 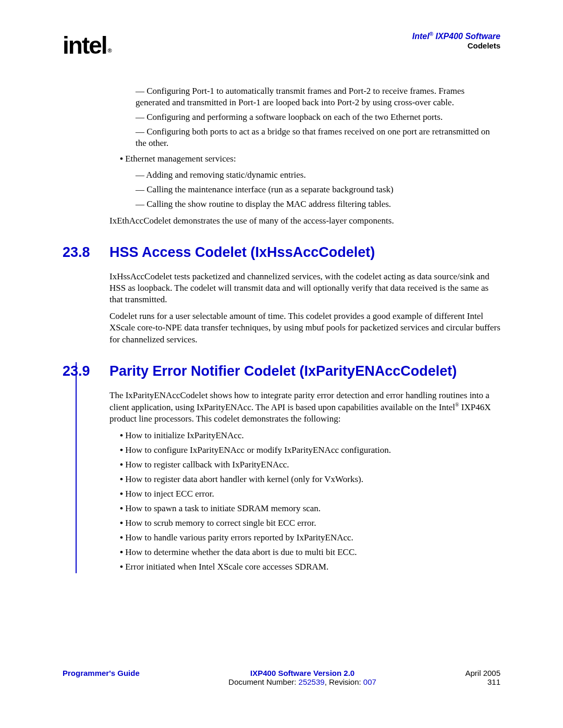 What do you see at coordinates (302, 673) in the screenshot?
I see `footer-version: IXP400 Software Version 2.0` at bounding box center [302, 673].